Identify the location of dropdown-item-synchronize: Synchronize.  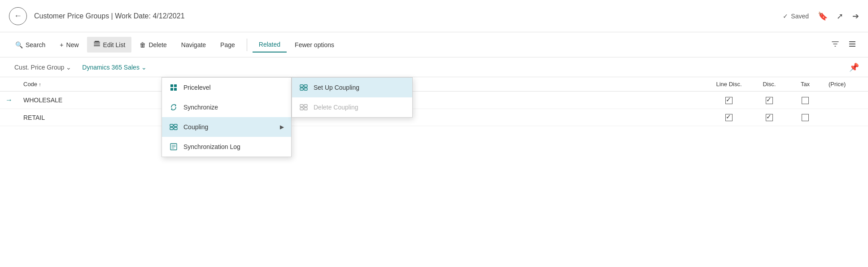
(227, 107).